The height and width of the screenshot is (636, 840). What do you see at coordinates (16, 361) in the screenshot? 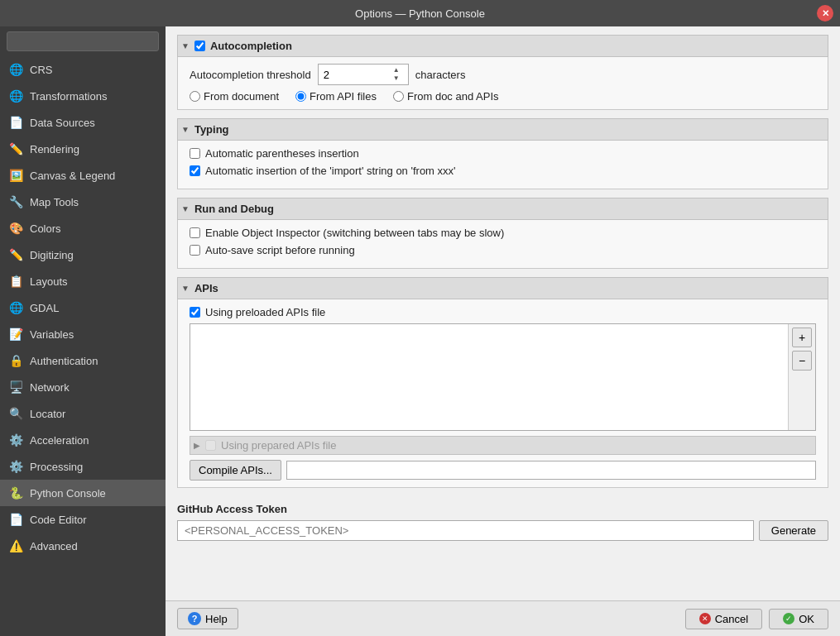
I see `authentication-icon: 🔒` at bounding box center [16, 361].